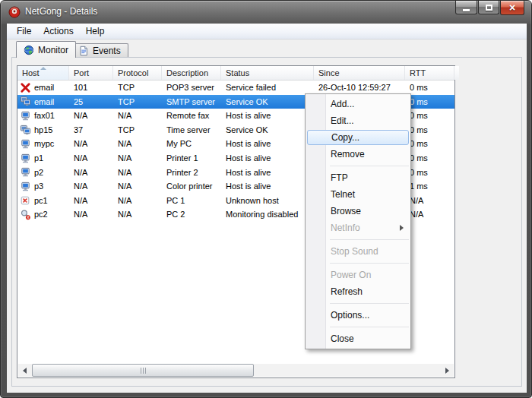 The width and height of the screenshot is (532, 398). Describe the element at coordinates (41, 214) in the screenshot. I see `host-name: pc2` at that location.